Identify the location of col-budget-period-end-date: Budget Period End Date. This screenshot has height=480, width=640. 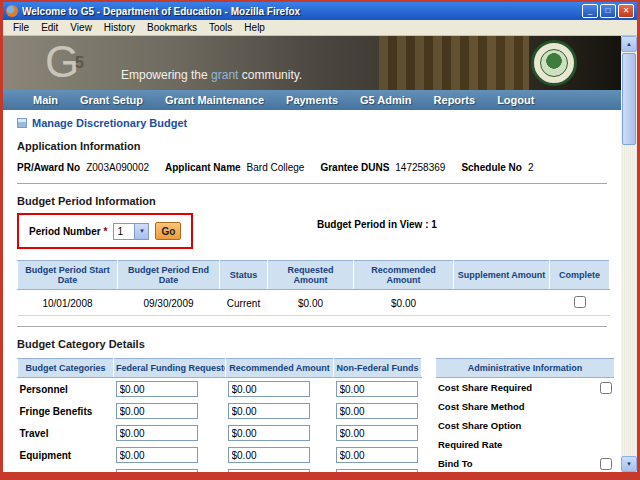
(169, 276).